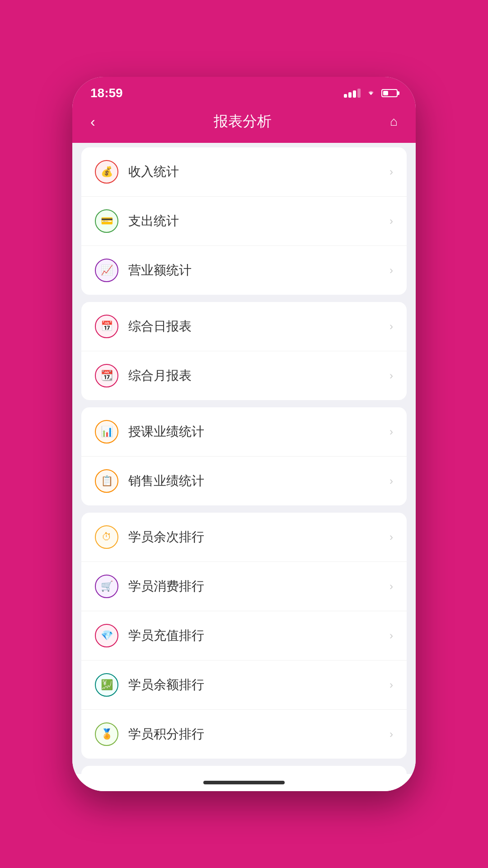  I want to click on menu-item-label: 学员余额排行, so click(259, 685).